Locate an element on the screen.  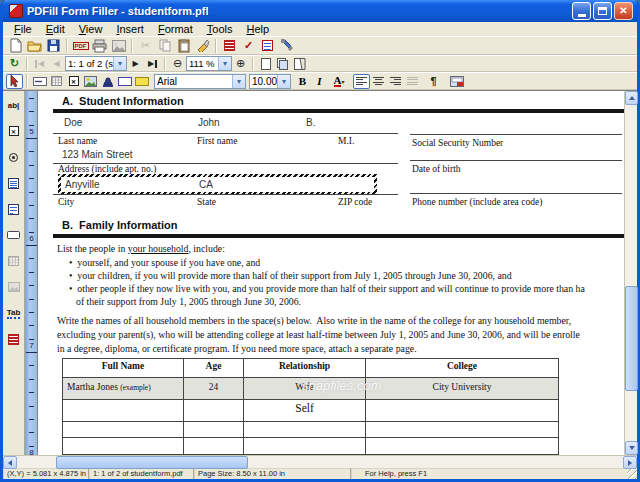
italic-icon: I is located at coordinates (320, 82).